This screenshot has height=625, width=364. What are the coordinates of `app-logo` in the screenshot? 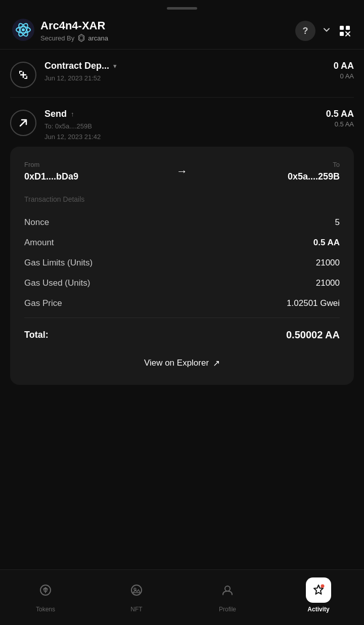 It's located at (23, 31).